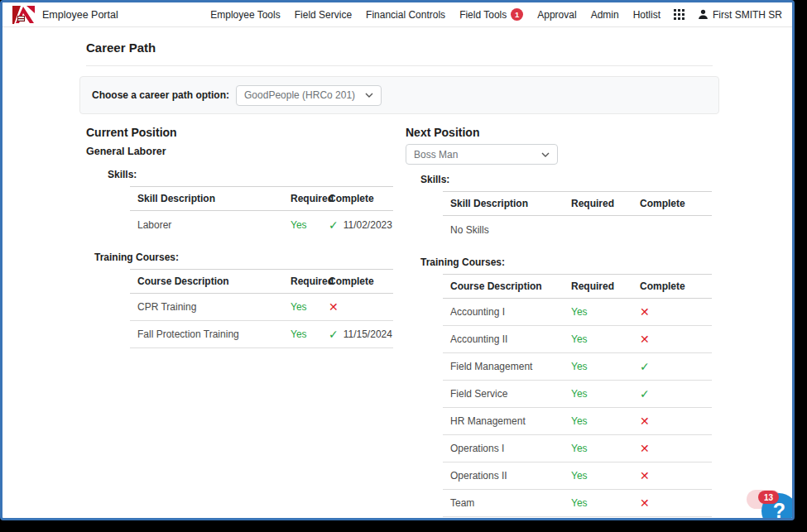 This screenshot has width=807, height=532. What do you see at coordinates (262, 309) in the screenshot?
I see `current-training-table: Course DescriptionRequiredCompleteCPR Tr…` at bounding box center [262, 309].